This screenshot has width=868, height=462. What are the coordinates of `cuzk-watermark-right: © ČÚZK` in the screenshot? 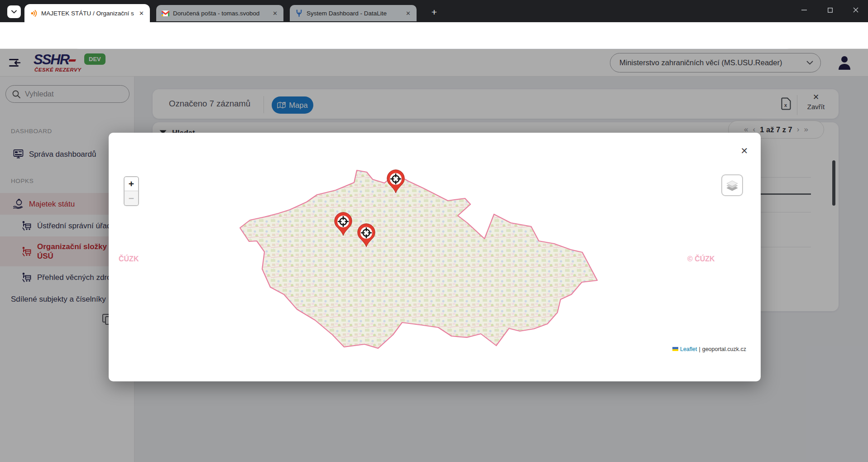 It's located at (701, 259).